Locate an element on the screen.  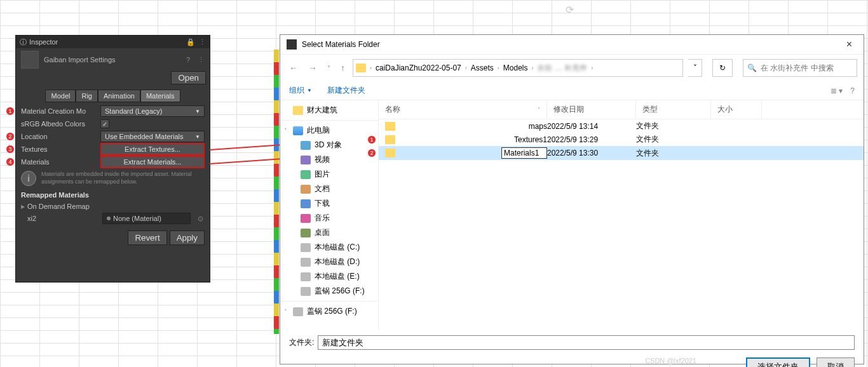
tree-item: 下载 is located at coordinates (329, 203).